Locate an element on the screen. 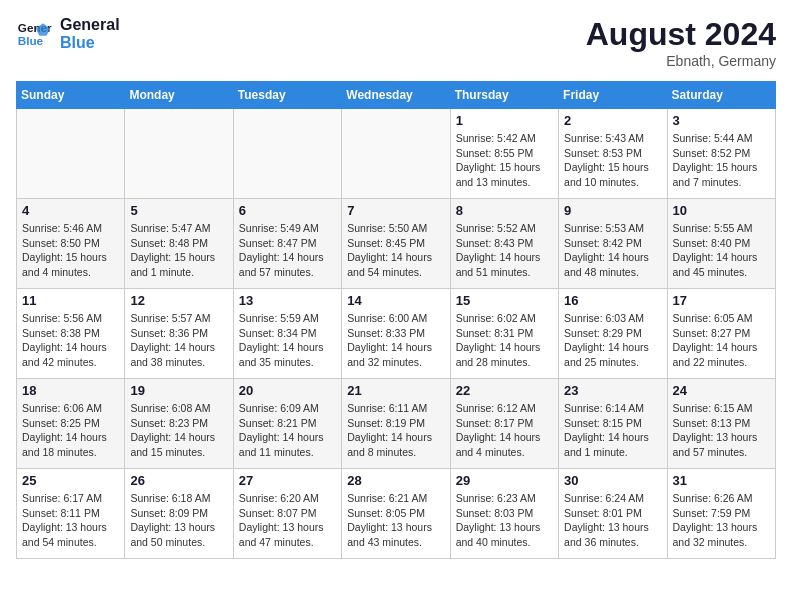  calendar-cell: 19Sunrise: 6:08 AMSunset: 8:23 PMDayligh… is located at coordinates (179, 424).